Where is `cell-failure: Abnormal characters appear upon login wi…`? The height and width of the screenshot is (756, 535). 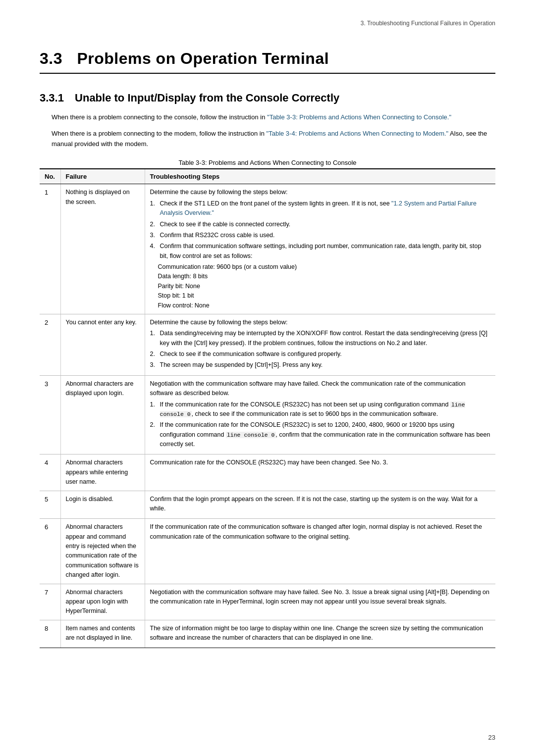 cell-failure: Abnormal characters appear upon login wi… is located at coordinates (103, 602).